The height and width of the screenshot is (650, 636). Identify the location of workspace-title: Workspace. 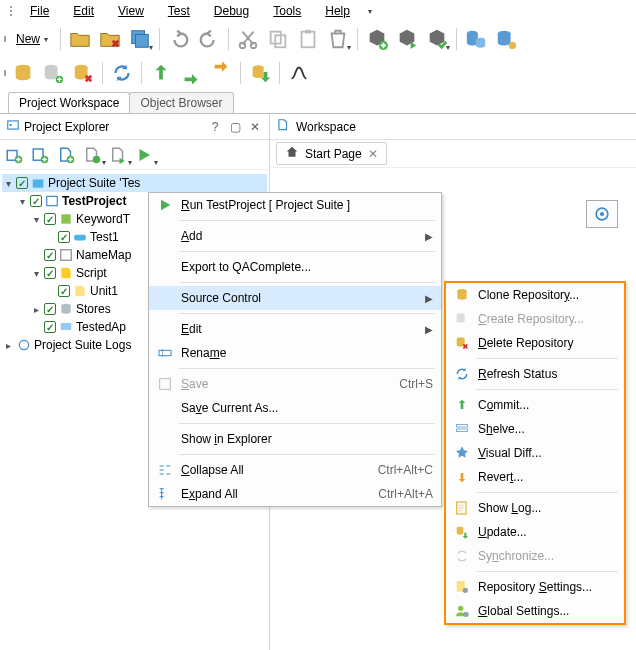
(326, 127).